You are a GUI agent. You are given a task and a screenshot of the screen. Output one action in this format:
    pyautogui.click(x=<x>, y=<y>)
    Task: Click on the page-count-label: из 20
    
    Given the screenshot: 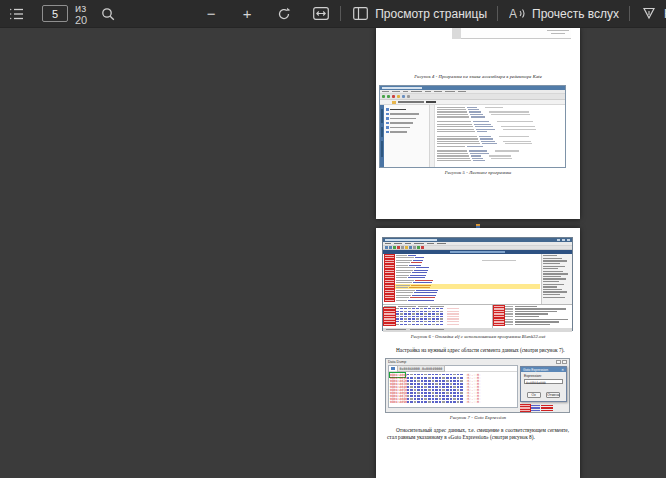 What is the action you would take?
    pyautogui.click(x=81, y=14)
    